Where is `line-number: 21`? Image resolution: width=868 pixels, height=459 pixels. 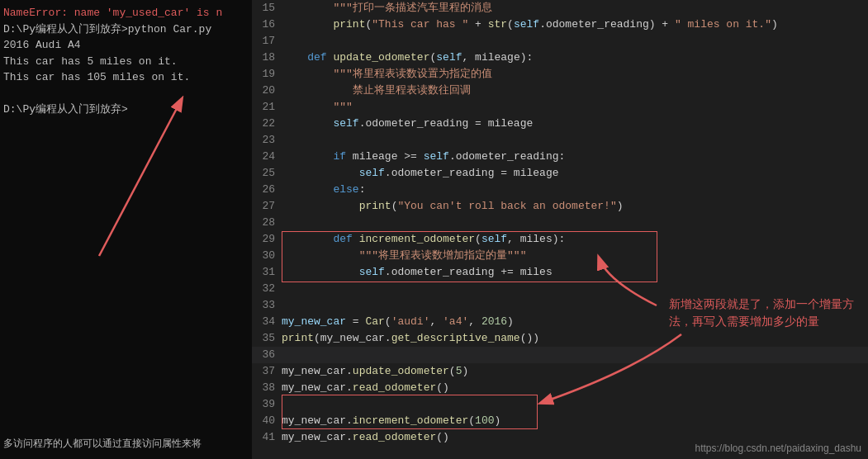 line-number: 21 is located at coordinates (267, 107).